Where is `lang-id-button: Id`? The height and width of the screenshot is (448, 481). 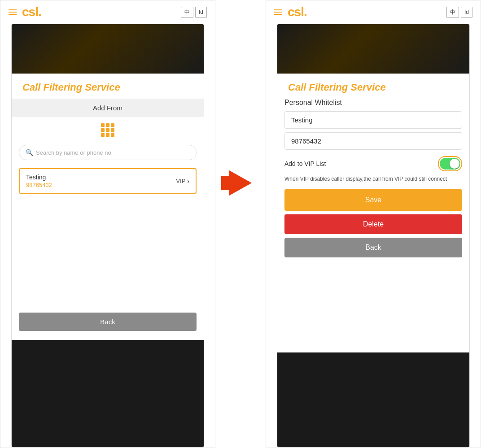 lang-id-button: Id is located at coordinates (201, 13).